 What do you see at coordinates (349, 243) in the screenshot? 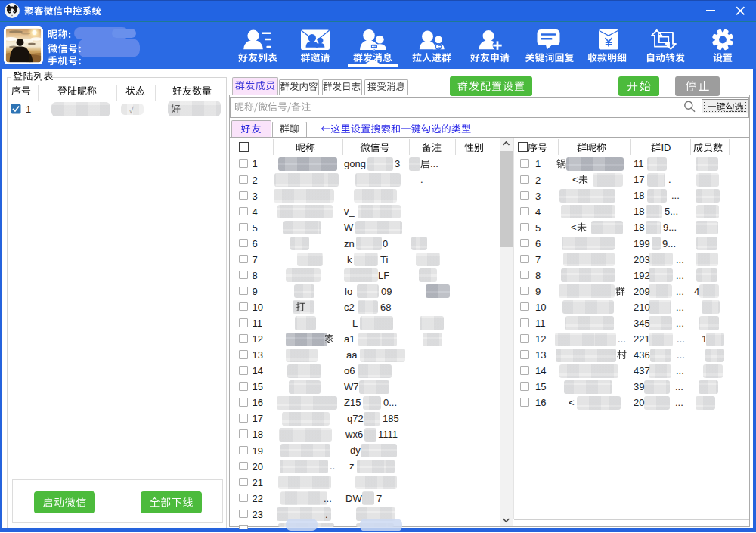
I see `svg-text: zn` at bounding box center [349, 243].